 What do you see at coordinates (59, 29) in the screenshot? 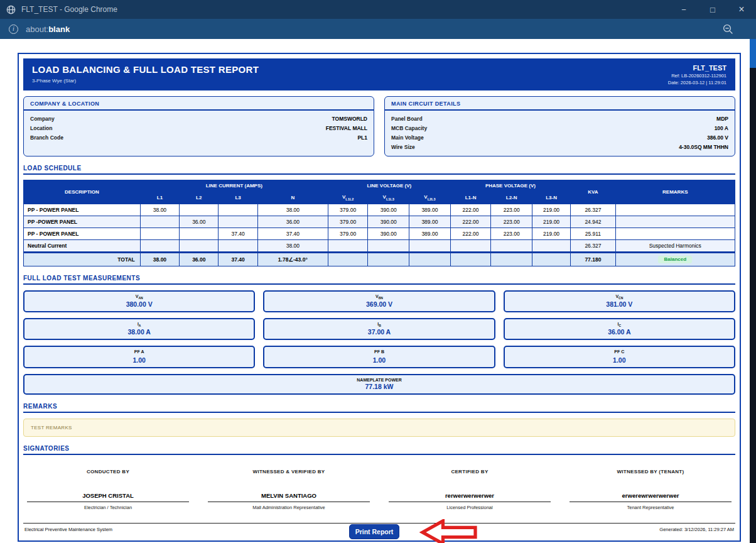
I see `url-page: blank` at bounding box center [59, 29].